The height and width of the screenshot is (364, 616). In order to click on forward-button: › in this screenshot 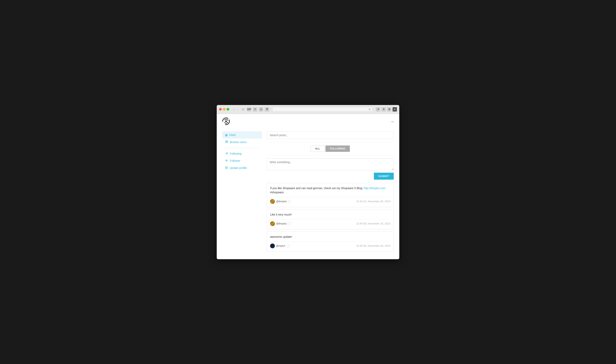, I will do `click(238, 109)`.